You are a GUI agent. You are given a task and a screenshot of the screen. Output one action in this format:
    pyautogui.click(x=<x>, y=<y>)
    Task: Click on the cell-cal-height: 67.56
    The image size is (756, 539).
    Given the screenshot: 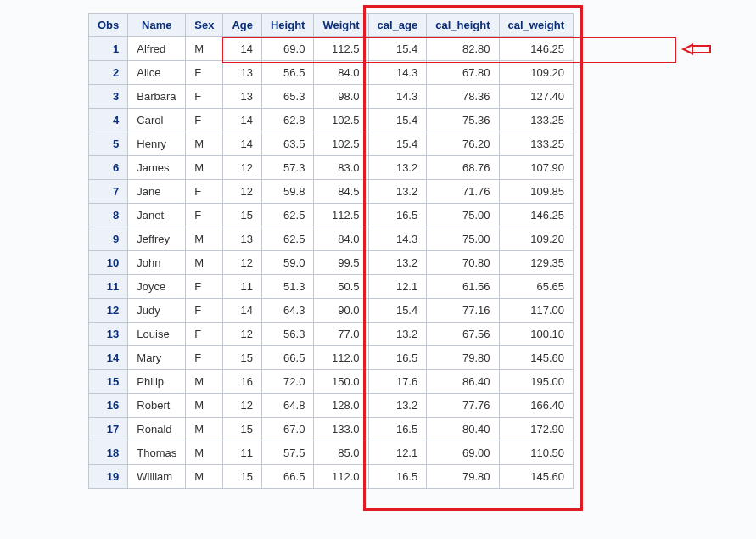 What is the action you would take?
    pyautogui.click(x=463, y=334)
    